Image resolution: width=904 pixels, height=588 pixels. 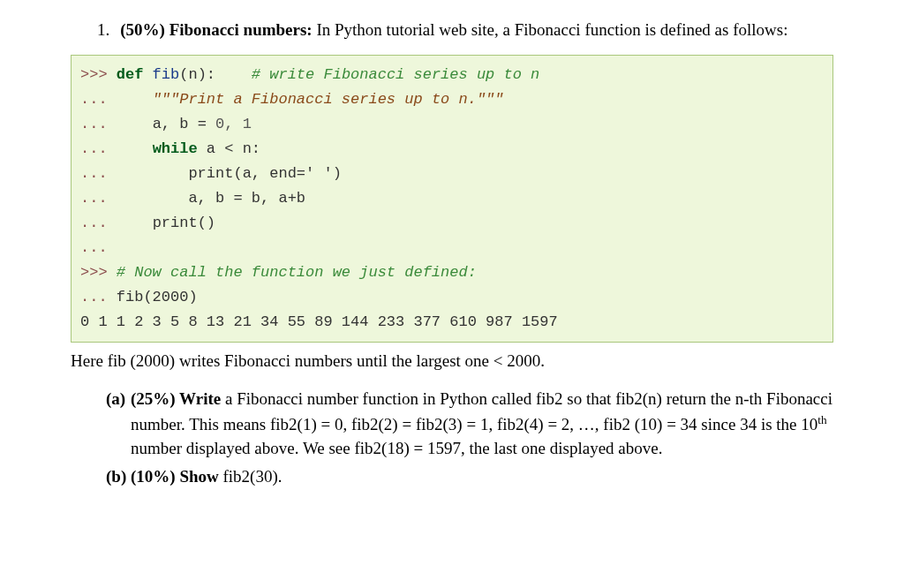 I want to click on code-comment: # Now call the function we just defined:, so click(x=297, y=272).